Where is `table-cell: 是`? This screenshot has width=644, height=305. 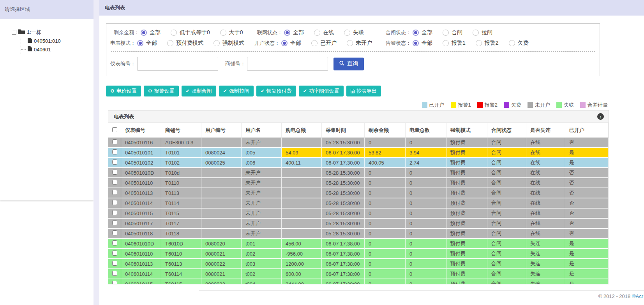
table-cell: 是 is located at coordinates (587, 254).